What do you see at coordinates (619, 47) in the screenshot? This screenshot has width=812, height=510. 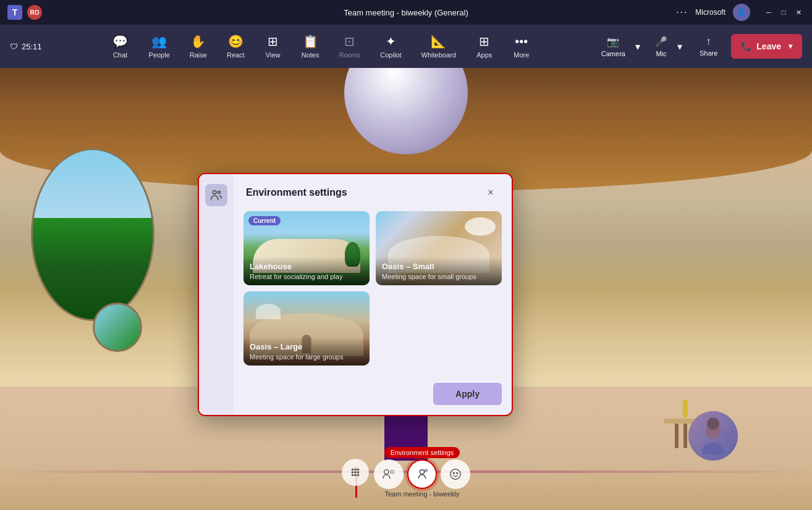 I see `camera-group: 📷 Camera ▾` at bounding box center [619, 47].